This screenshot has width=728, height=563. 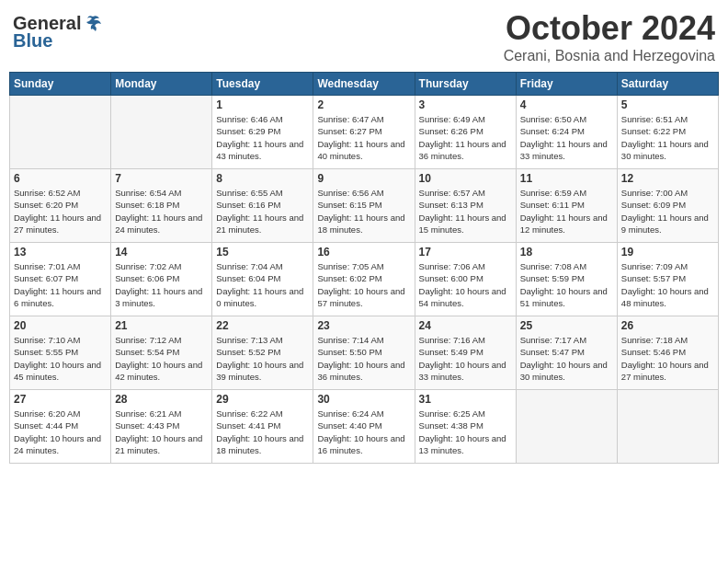 I want to click on weekday-row: SundayMondayTuesdayWednesdayThursdayFrid…, so click(x=364, y=85).